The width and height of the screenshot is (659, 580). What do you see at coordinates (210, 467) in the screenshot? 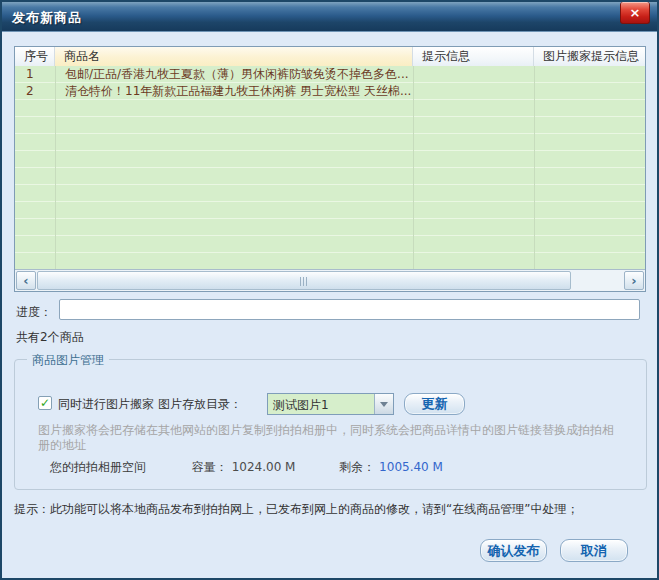
I see `capacity-label: 容量：` at bounding box center [210, 467].